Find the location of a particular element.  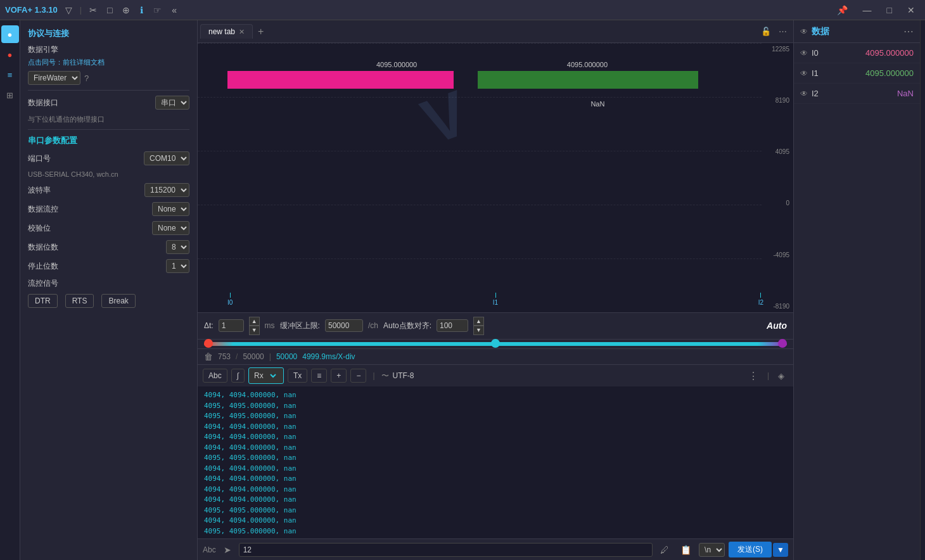

newline-select: \n is located at coordinates (712, 550).